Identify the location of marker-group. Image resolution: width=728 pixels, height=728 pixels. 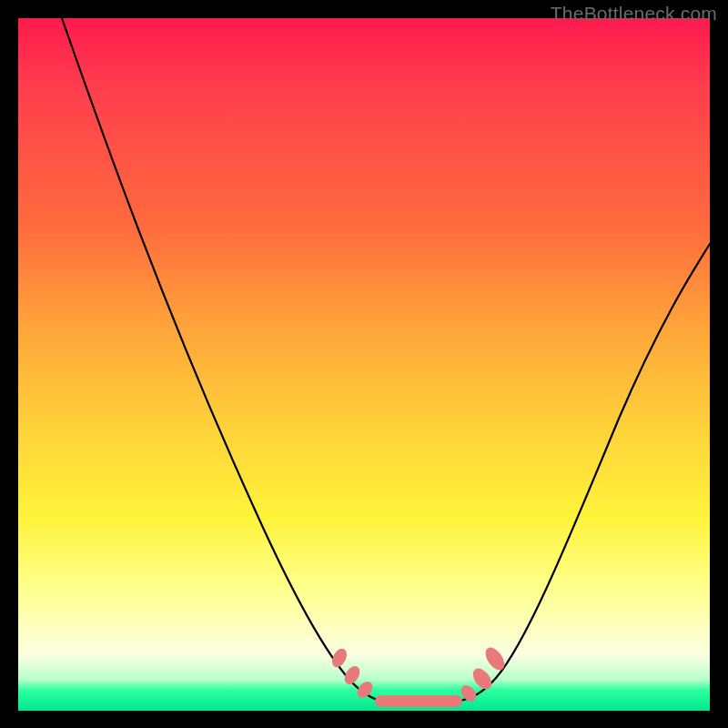
(419, 675).